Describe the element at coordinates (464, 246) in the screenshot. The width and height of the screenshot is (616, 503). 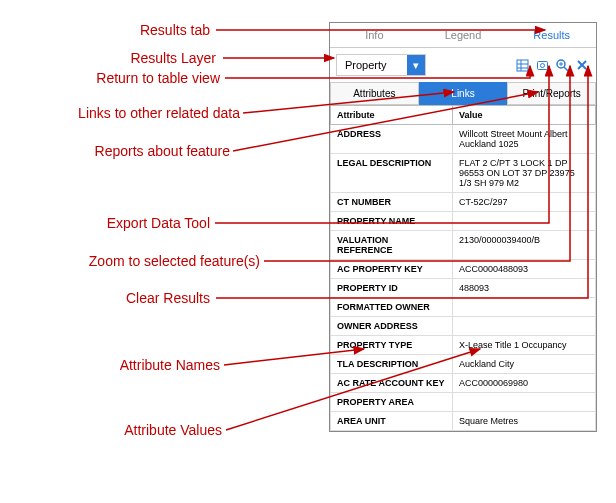
I see `table-row: VALUATION REFERENCE2130/0000039400/B` at that location.